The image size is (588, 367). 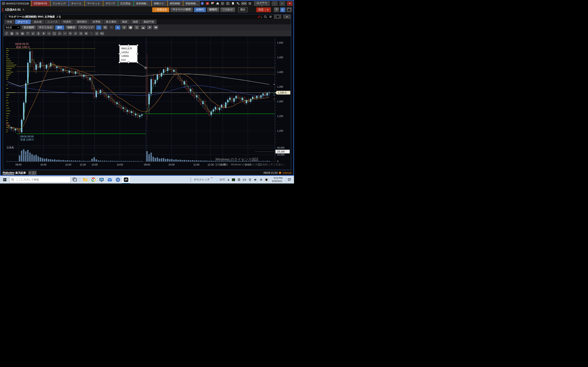 What do you see at coordinates (59, 3) in the screenshot?
I see `app-nav-tab: ランキング` at bounding box center [59, 3].